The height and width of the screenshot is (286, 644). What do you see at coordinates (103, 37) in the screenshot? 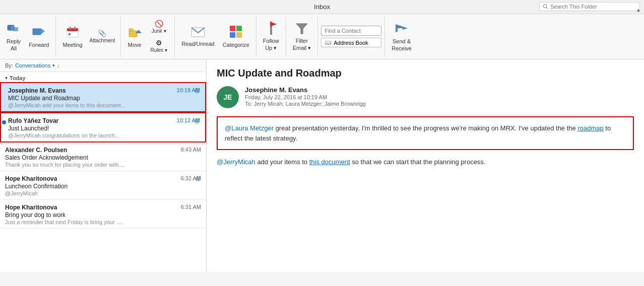
I see `attachment-button: 📎 Attachment` at bounding box center [103, 37].